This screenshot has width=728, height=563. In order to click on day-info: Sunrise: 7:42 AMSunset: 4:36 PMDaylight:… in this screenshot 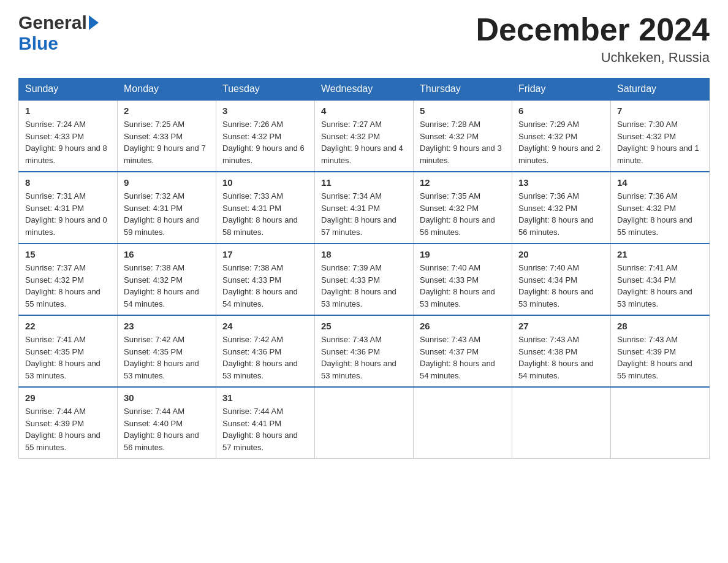, I will do `click(265, 358)`.